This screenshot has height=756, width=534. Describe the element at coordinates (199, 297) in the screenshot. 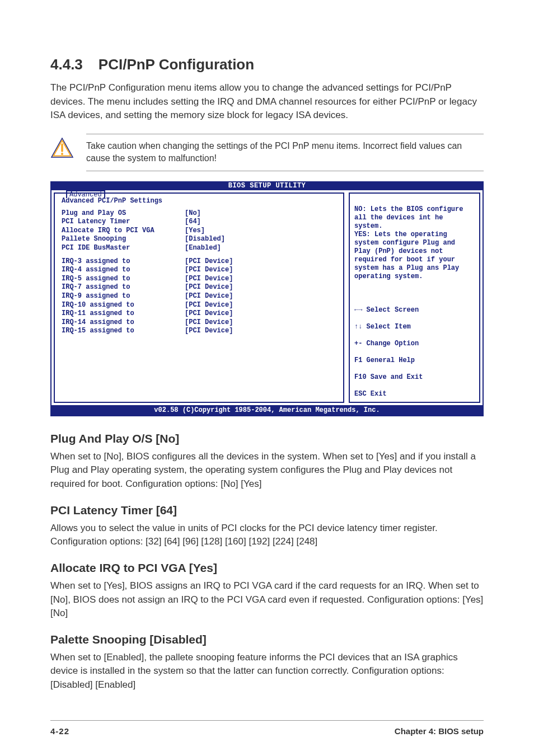

I see `bios-setting-row: IRQ-9 assigned to[PCI Device]` at that location.